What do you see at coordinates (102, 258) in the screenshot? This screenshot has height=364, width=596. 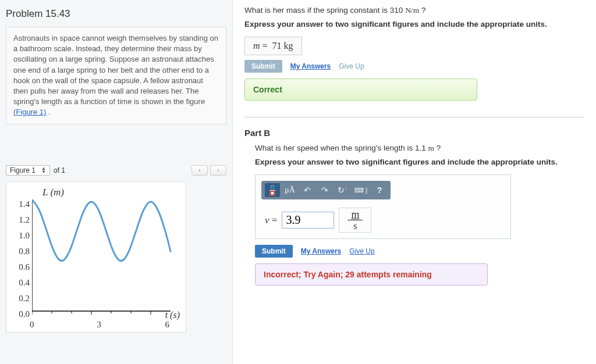 I see `chart-plot` at bounding box center [102, 258].